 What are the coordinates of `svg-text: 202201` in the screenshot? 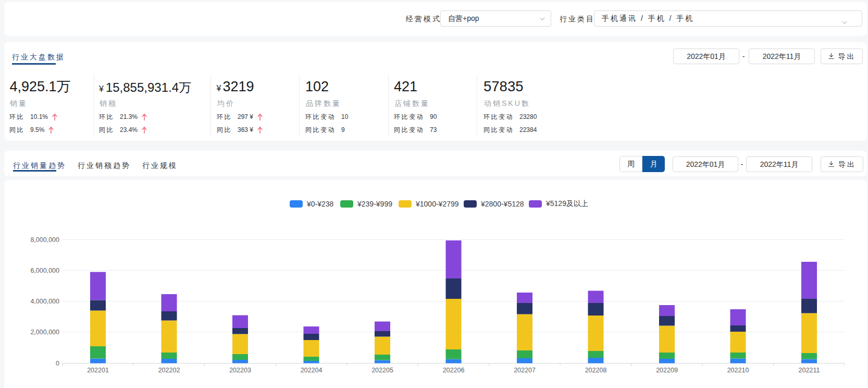 It's located at (98, 370).